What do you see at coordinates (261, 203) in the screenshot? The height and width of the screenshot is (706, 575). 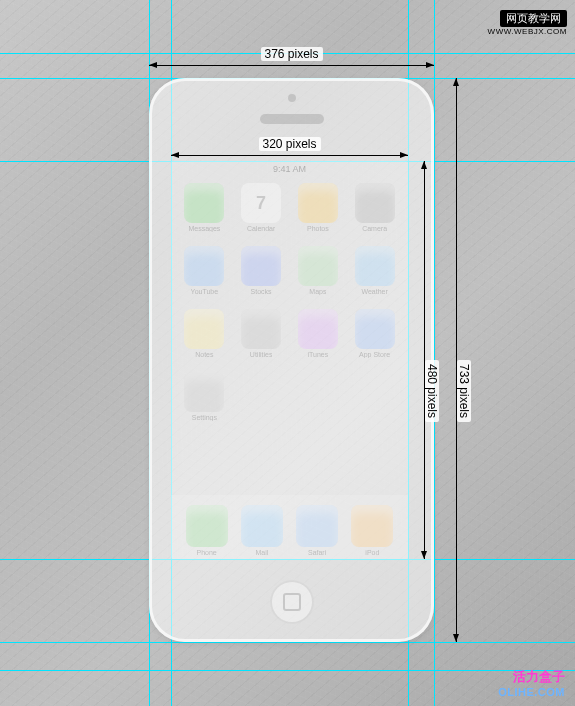 I see `app-icon: 7` at bounding box center [261, 203].